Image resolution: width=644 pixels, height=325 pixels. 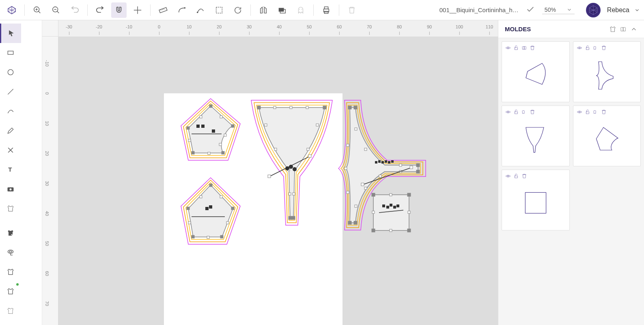 What do you see at coordinates (238, 10) in the screenshot?
I see `refresh-button` at bounding box center [238, 10].